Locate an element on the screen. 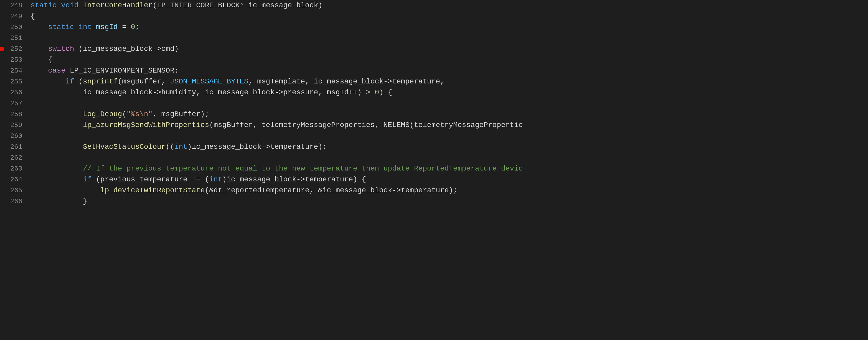 The width and height of the screenshot is (868, 340). code-line-250: static int msgId = 0; is located at coordinates (450, 27).